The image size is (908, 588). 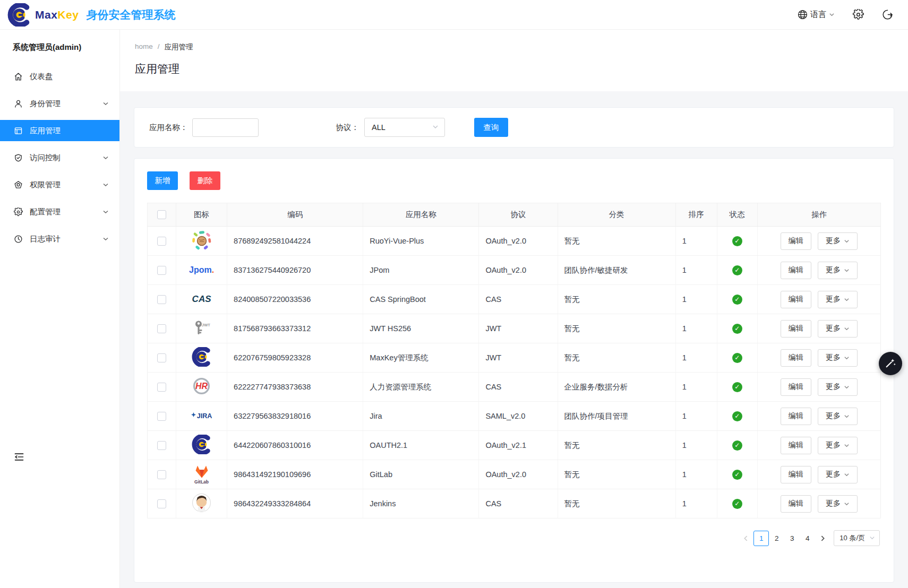 I want to click on sidebar-item-权限管理: 权限管理, so click(x=59, y=185).